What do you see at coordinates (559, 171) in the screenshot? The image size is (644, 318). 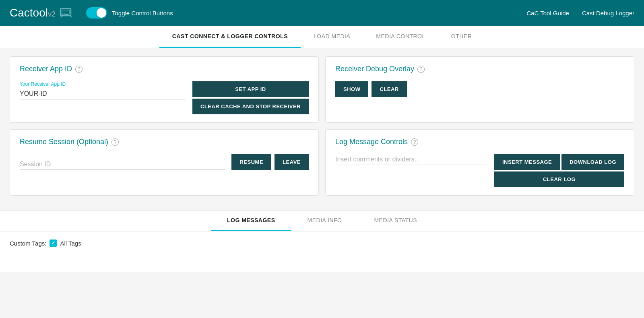 I see `log-buttons: INSERT MESSAGE DOWNLOAD LOG CLEAR LOG` at bounding box center [559, 171].